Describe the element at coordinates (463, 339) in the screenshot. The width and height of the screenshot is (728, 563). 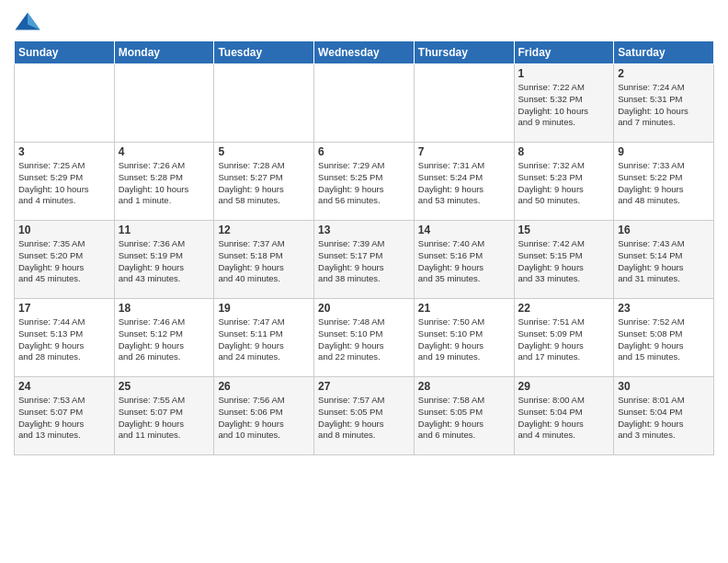
I see `calendar-cell: 21Sunrise: 7:50 AM Sunset: 5:10 PM Dayli…` at that location.